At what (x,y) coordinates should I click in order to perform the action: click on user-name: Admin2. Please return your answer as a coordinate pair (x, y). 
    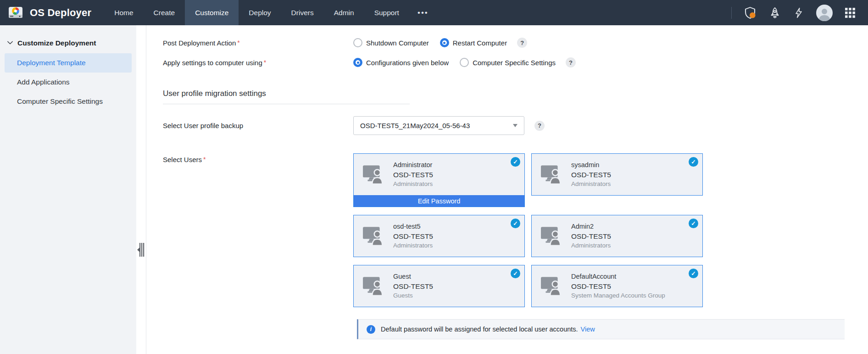
    Looking at the image, I should click on (591, 227).